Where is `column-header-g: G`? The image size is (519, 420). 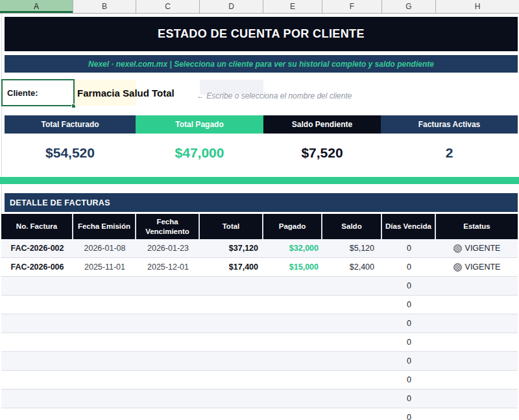 column-header-g: G is located at coordinates (409, 6).